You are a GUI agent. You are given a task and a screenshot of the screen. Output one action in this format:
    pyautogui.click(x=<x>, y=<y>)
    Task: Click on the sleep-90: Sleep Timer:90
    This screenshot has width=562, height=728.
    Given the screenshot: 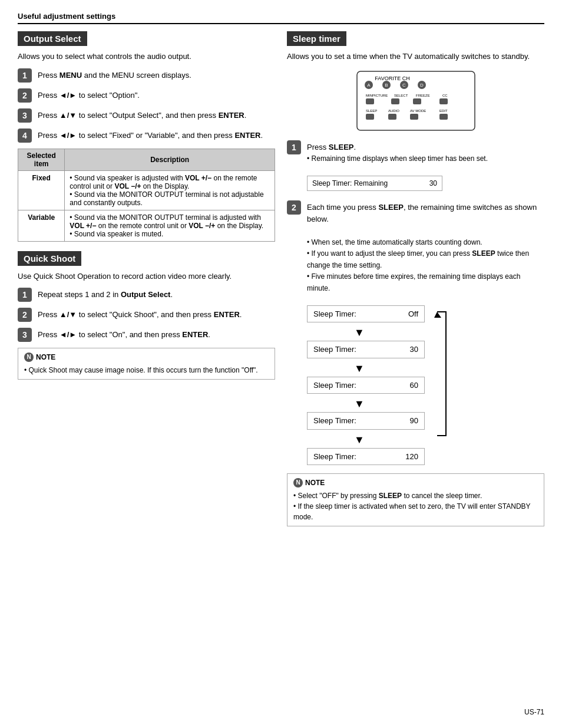 What is the action you would take?
    pyautogui.click(x=366, y=421)
    